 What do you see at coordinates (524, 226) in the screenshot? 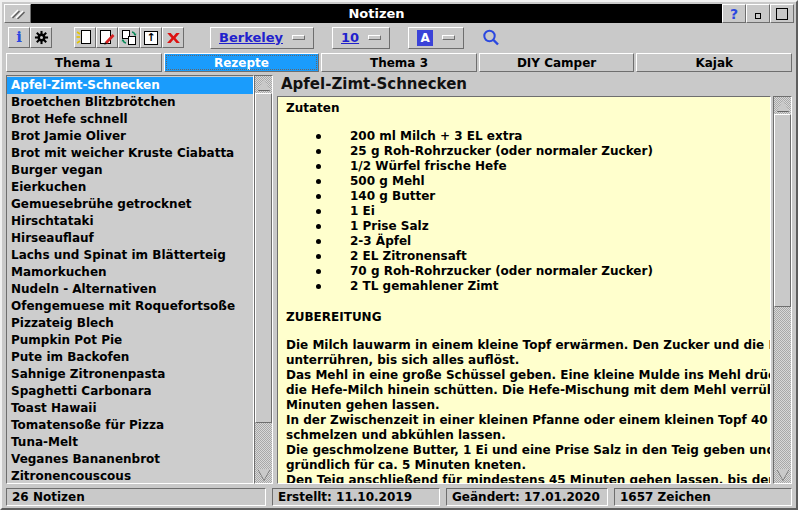
I see `ingredient-item: 1 Prise Salz` at bounding box center [524, 226].